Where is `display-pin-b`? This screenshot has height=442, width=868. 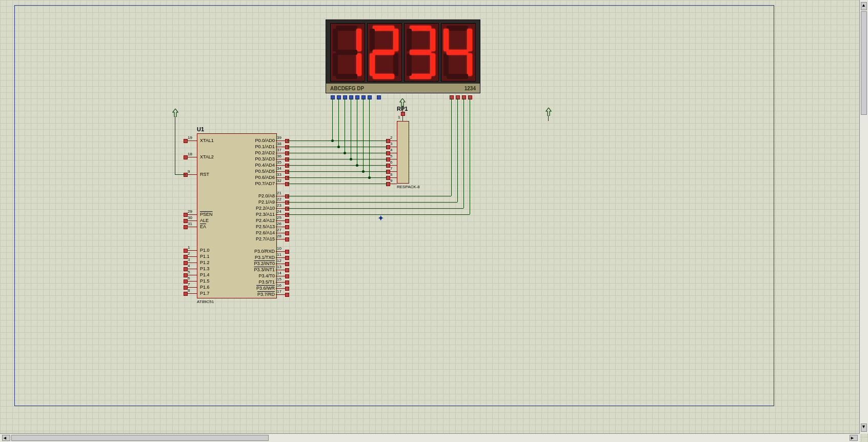
display-pin-b is located at coordinates (339, 97).